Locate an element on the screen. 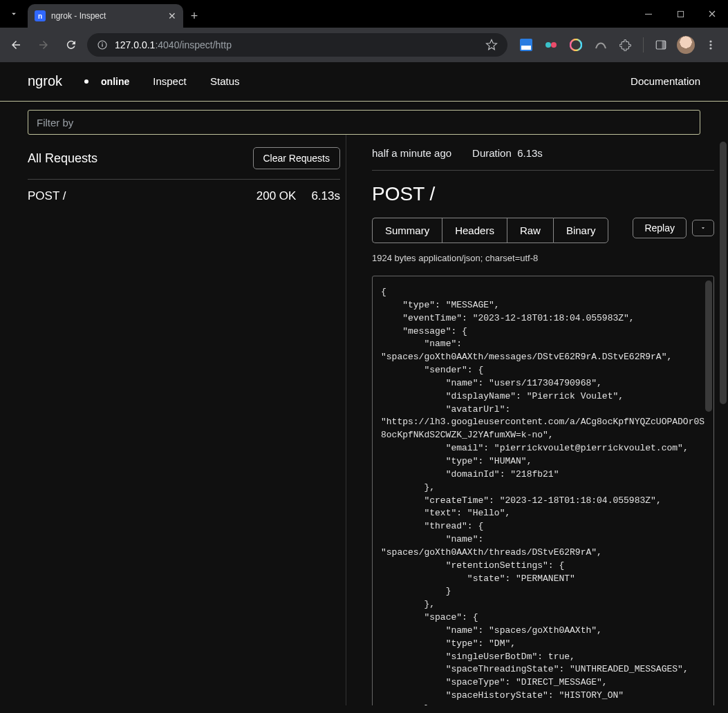  request-row: POST / 200 OK 6.13s is located at coordinates (184, 196).